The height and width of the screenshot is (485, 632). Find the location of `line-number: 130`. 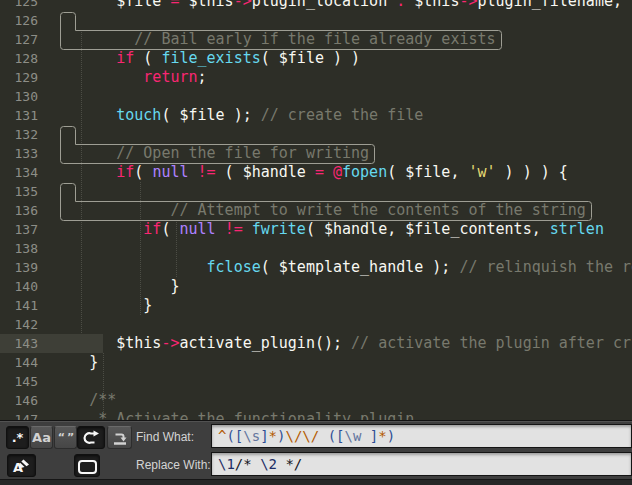

line-number: 130 is located at coordinates (19, 96).